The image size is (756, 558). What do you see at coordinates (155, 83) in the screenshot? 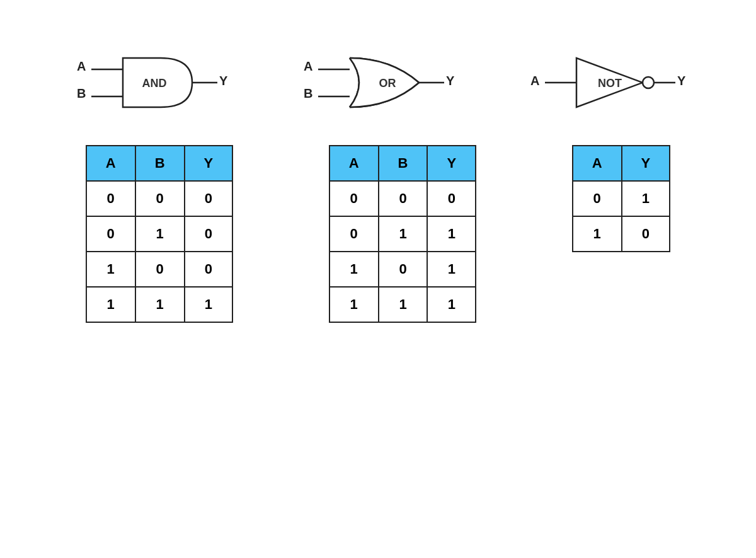
I see `and-gate-label: AND` at bounding box center [155, 83].